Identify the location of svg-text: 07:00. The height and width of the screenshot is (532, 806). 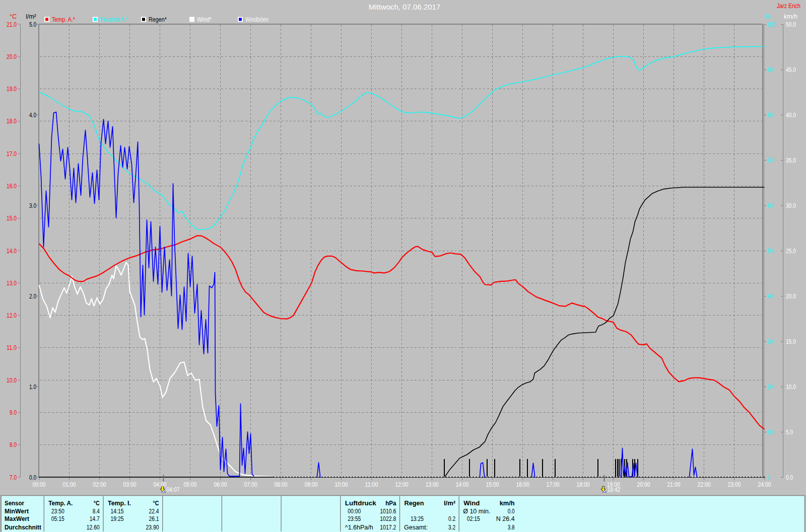
(251, 485).